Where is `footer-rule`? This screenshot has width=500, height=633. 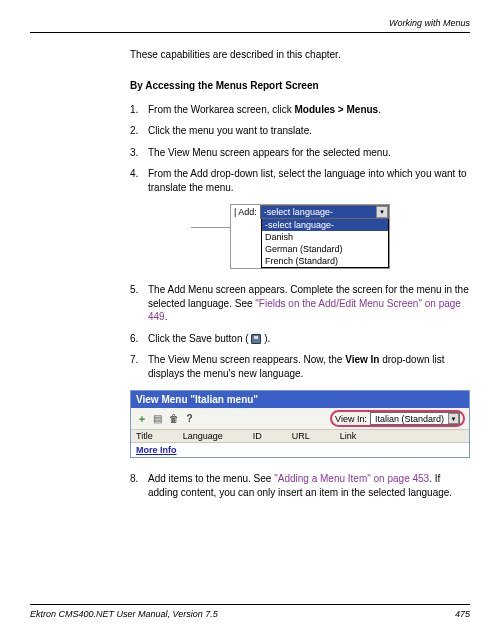
footer-rule is located at coordinates (250, 604).